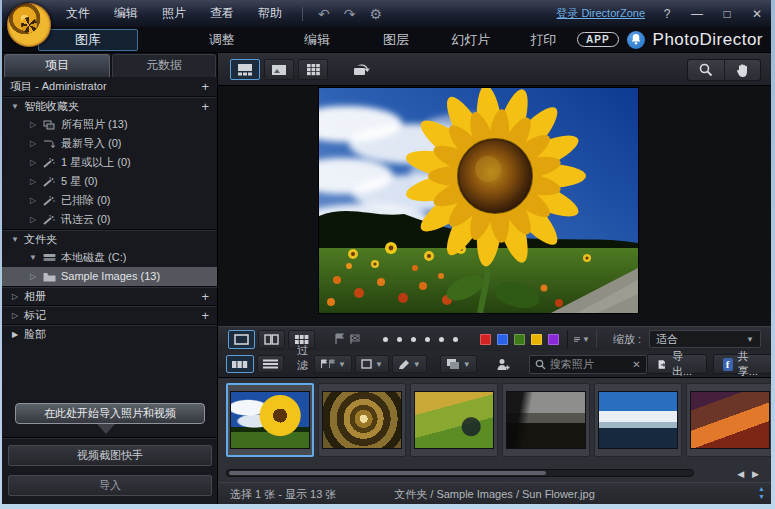 This screenshot has width=775, height=509. I want to click on sort-options-button: ▼, so click(582, 339).